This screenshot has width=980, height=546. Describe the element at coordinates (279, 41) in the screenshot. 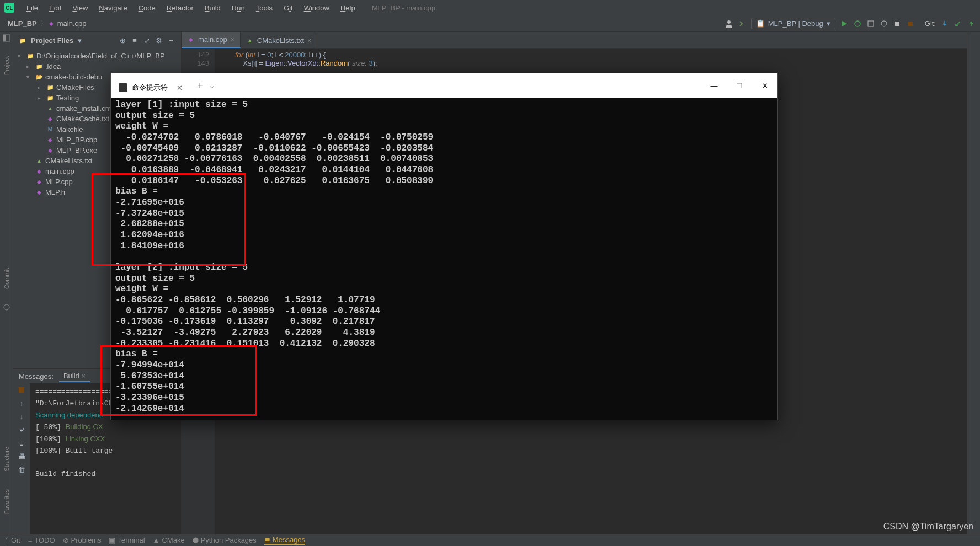

I see `editor-tab-cmake: ▲ CMakeLists.txt ×` at that location.